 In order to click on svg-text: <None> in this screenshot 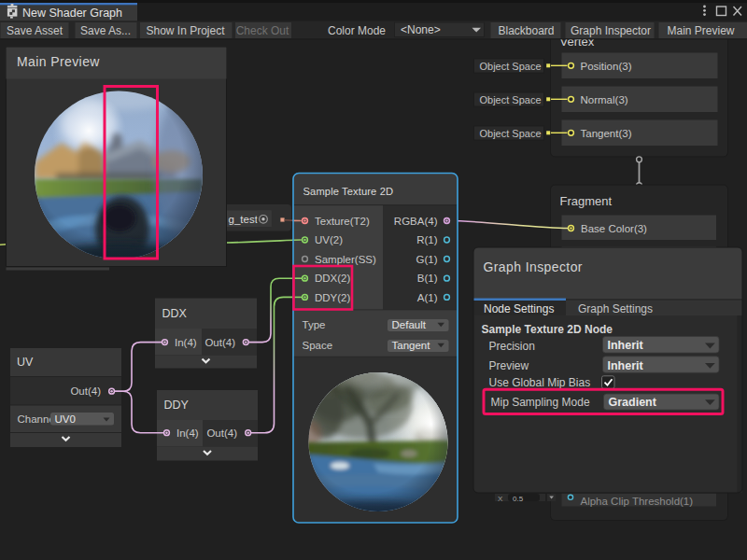, I will do `click(420, 30)`.